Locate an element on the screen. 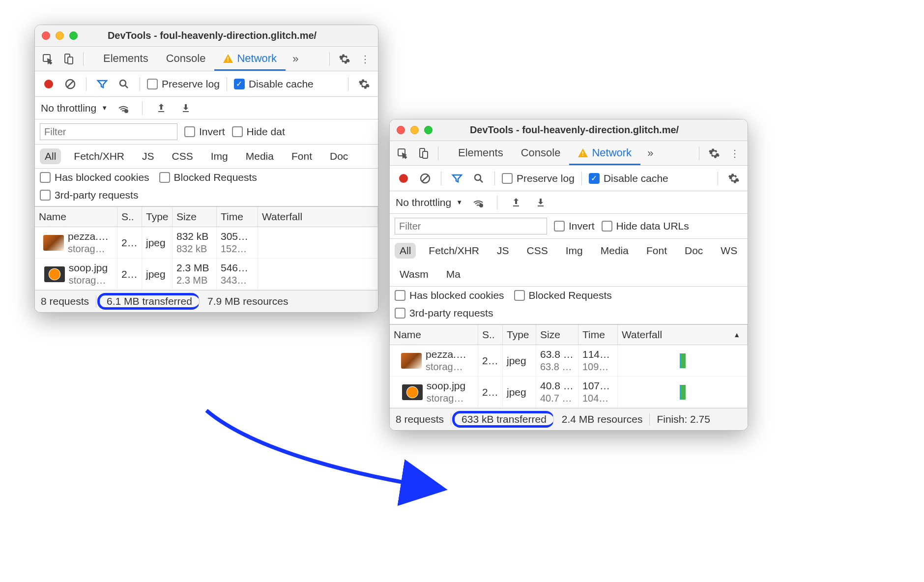  divider is located at coordinates (84, 59).